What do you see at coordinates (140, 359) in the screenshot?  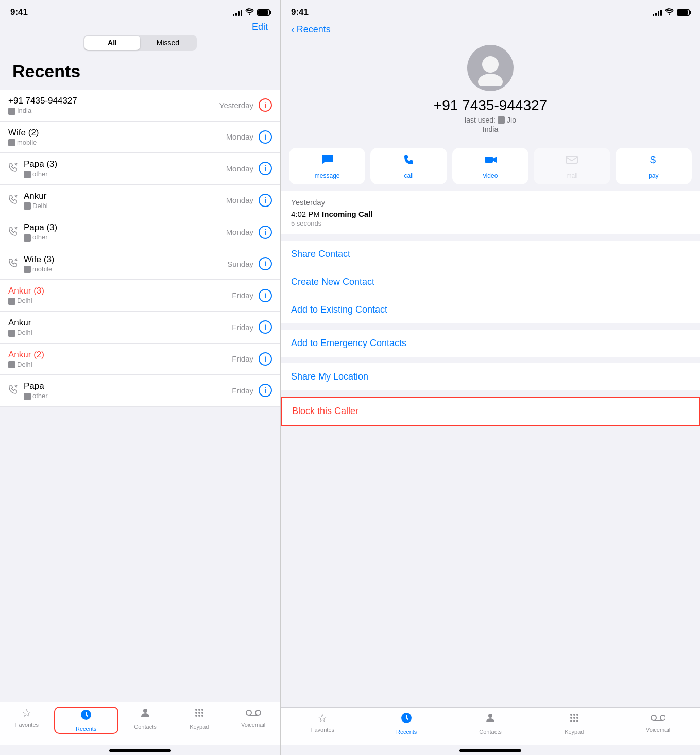 I see `call-item-8: Ankur (2) Delhi Friday i` at bounding box center [140, 359].